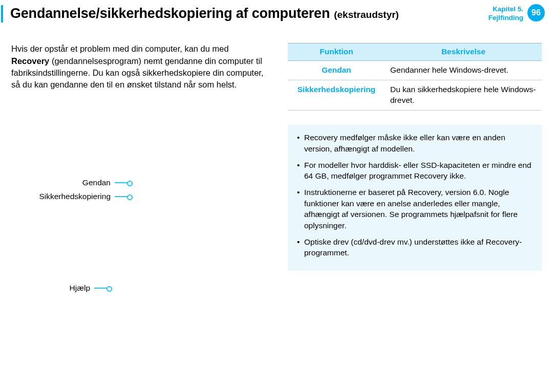  What do you see at coordinates (336, 52) in the screenshot?
I see `table-header-function: Funktion` at bounding box center [336, 52].